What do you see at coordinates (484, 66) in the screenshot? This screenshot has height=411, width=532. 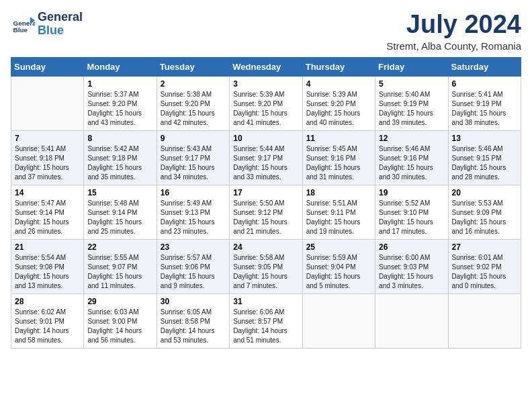 I see `weekday-header-saturday: Saturday` at bounding box center [484, 66].